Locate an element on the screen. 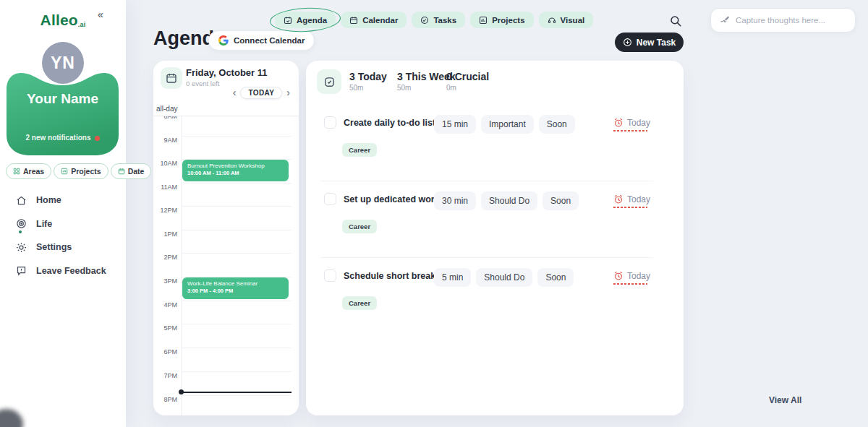  date-calendar-icon is located at coordinates (122, 171).